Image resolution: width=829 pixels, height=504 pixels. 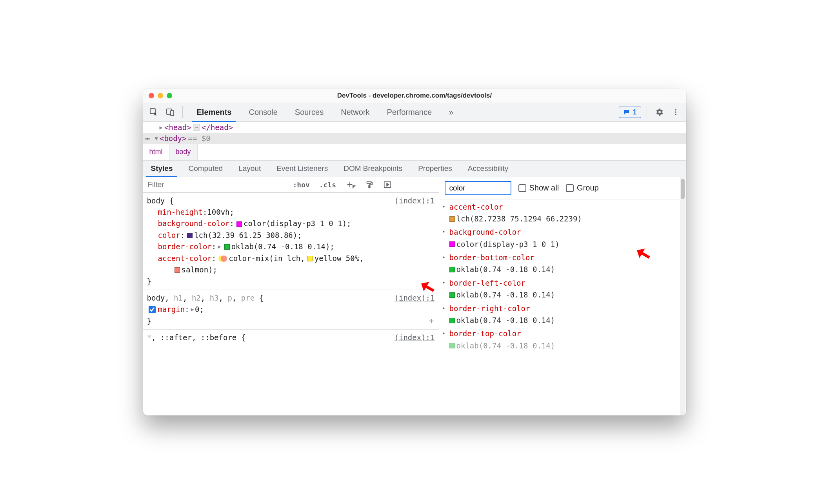 What do you see at coordinates (563, 340) in the screenshot?
I see `computed-row: border-top-coloroklab(0.74 -0.18 0.14)` at bounding box center [563, 340].